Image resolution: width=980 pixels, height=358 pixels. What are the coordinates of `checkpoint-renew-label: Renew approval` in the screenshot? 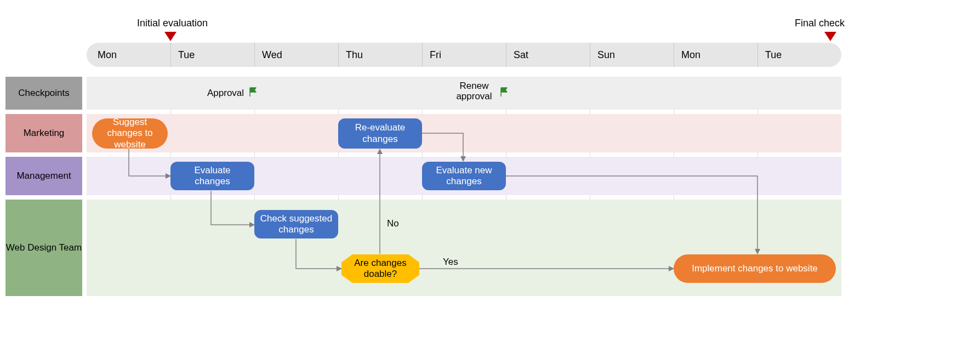 It's located at (474, 91).